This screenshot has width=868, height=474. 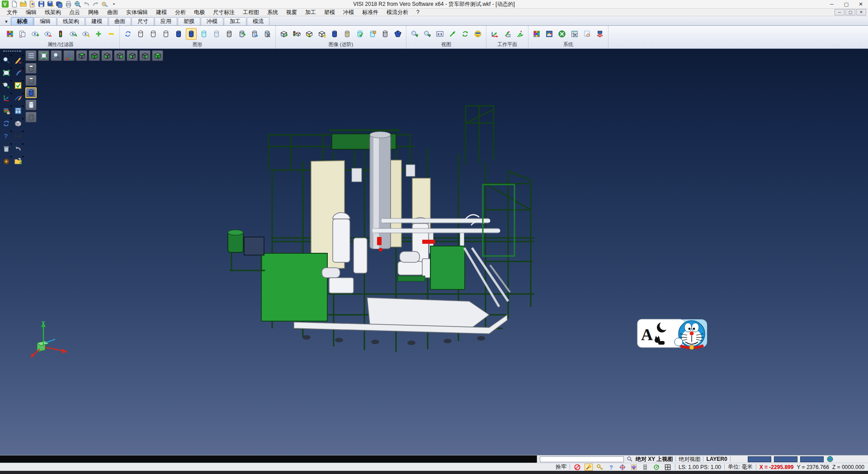 What do you see at coordinates (846, 4) in the screenshot?
I see `maximize-button: ▢` at bounding box center [846, 4].